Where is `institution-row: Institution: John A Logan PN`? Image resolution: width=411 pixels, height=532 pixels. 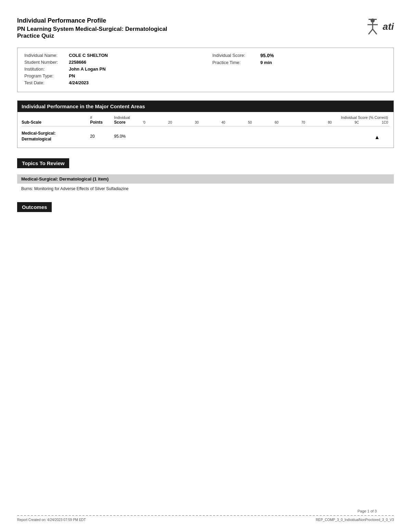
institution-row: Institution: John A Logan PN is located at coordinates (112, 69).